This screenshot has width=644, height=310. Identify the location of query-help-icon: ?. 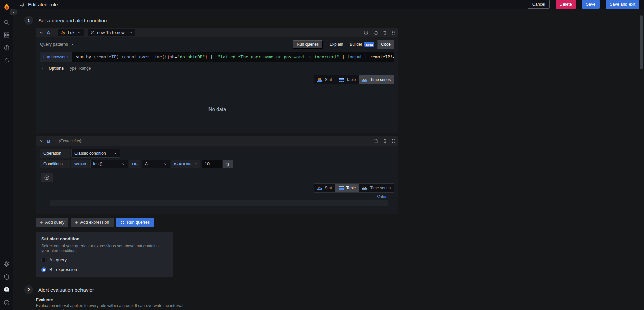
(366, 33).